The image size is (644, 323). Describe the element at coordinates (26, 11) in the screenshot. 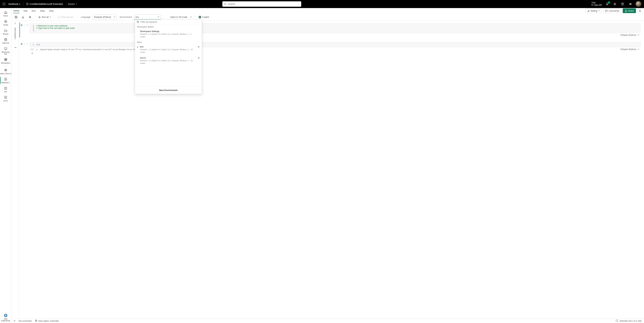

I see `tab-edit: Edit` at that location.